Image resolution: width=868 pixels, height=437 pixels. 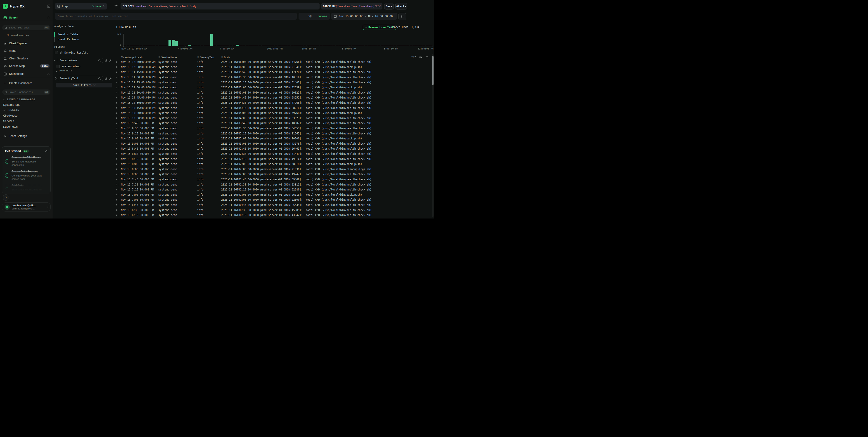 What do you see at coordinates (46, 152) in the screenshot?
I see `chevron-up-icon` at bounding box center [46, 152].